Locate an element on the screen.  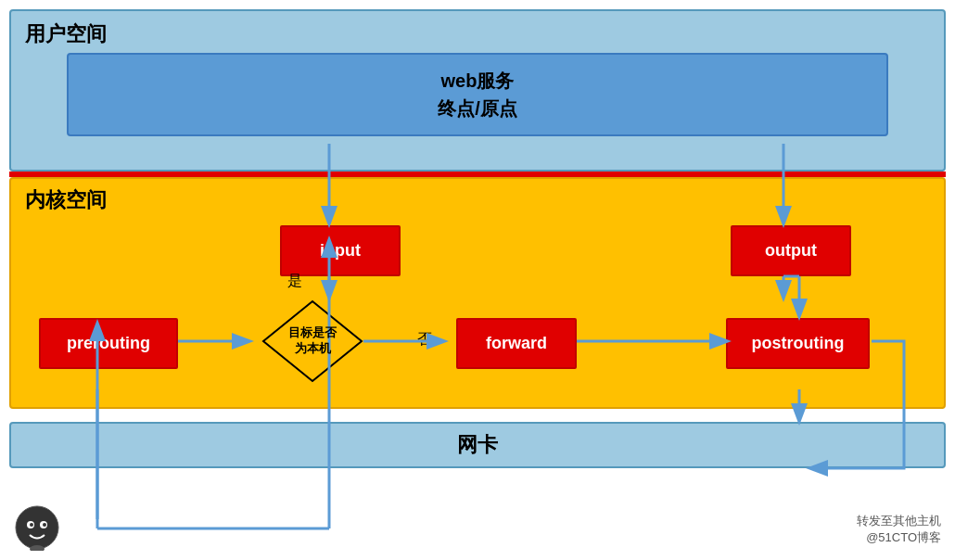
yes-label: 是 is located at coordinates (295, 282).